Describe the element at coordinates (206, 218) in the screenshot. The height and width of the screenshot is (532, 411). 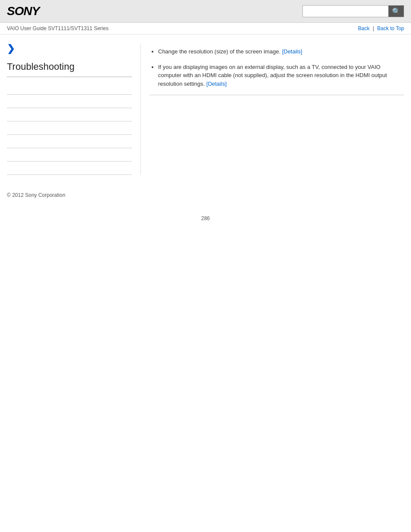
I see `page-number: 286` at that location.